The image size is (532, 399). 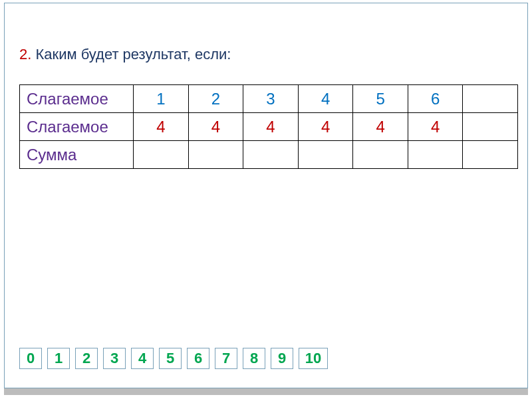 I want to click on table-cell: 6, so click(x=435, y=99).